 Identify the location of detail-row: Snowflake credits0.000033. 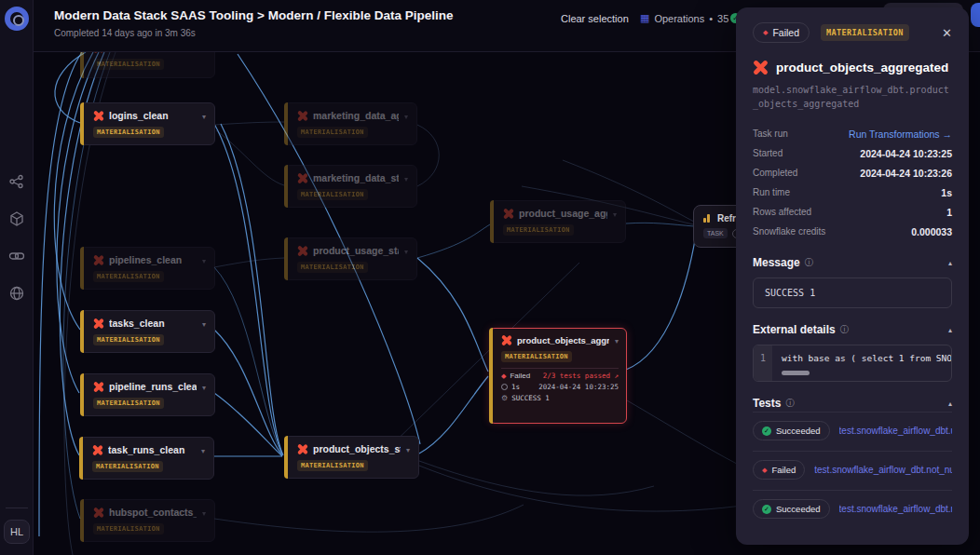
(852, 231).